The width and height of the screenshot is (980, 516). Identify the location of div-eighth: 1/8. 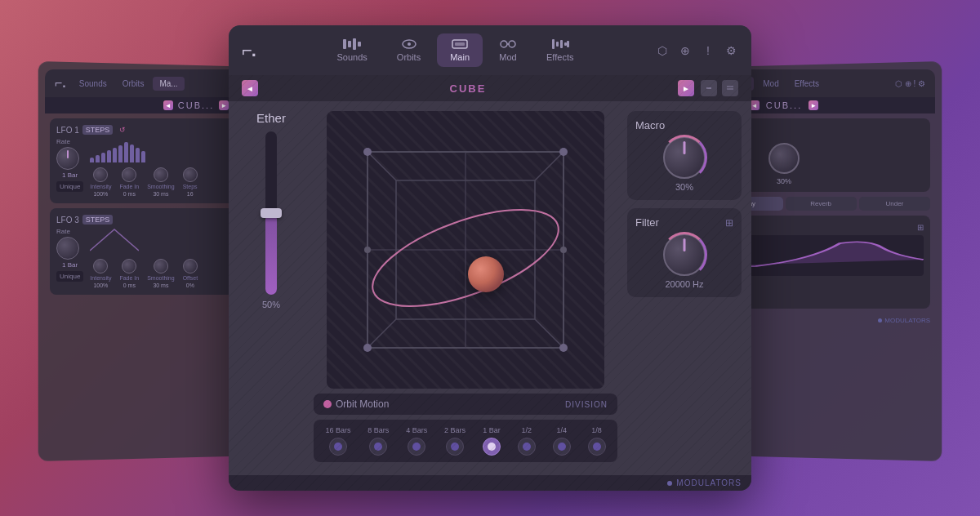
(597, 441).